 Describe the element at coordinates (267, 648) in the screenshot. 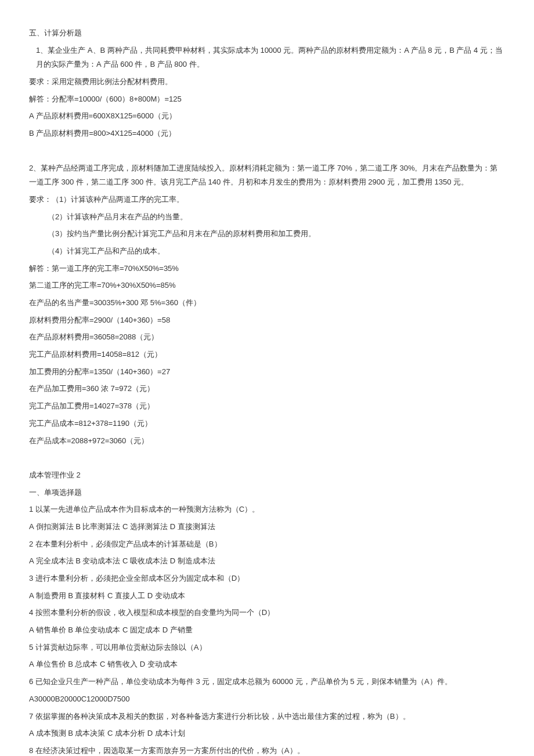

I see `mc5-question: 5 计算贡献边际率，可以用单位贡献边际去除以（A）` at that location.